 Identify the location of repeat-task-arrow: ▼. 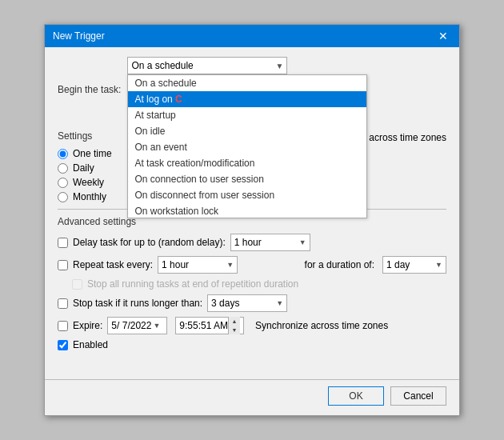
(230, 265).